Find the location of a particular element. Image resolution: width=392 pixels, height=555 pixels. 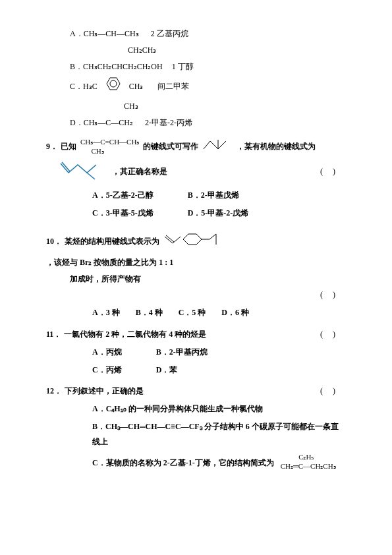

top-substituent: CH₃ is located at coordinates (131, 107).